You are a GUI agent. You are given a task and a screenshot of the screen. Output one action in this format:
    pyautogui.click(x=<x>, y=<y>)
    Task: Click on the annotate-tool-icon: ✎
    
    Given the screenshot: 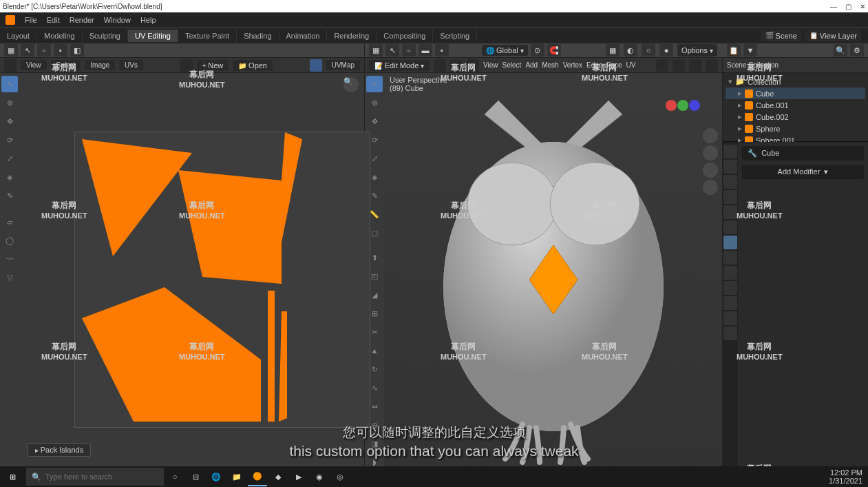 What is the action you would take?
    pyautogui.click(x=10, y=196)
    